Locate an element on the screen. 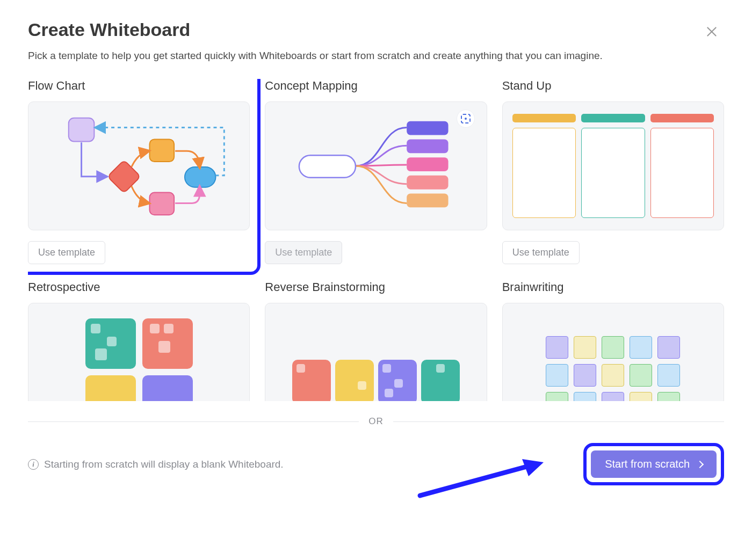  template-card-flow-chart: Flow Chart is located at coordinates (144, 177).